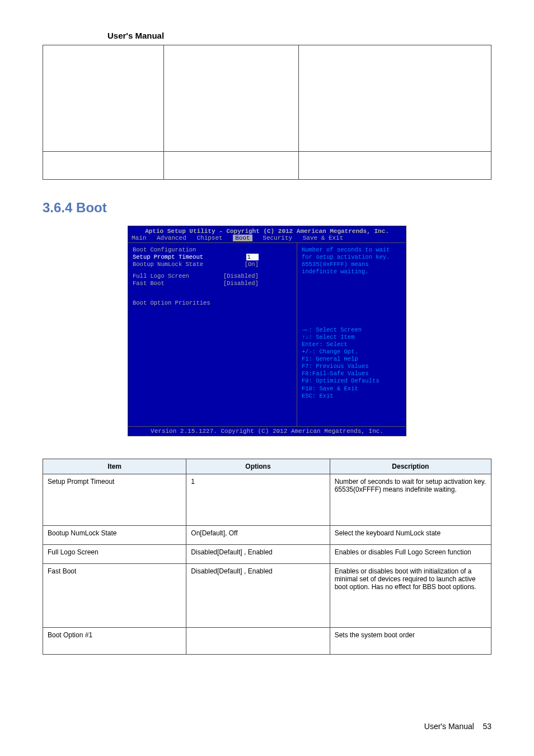 The width and height of the screenshot is (534, 756). Describe the element at coordinates (410, 641) in the screenshot. I see `cell-desc: Sets the system boot order` at that location.